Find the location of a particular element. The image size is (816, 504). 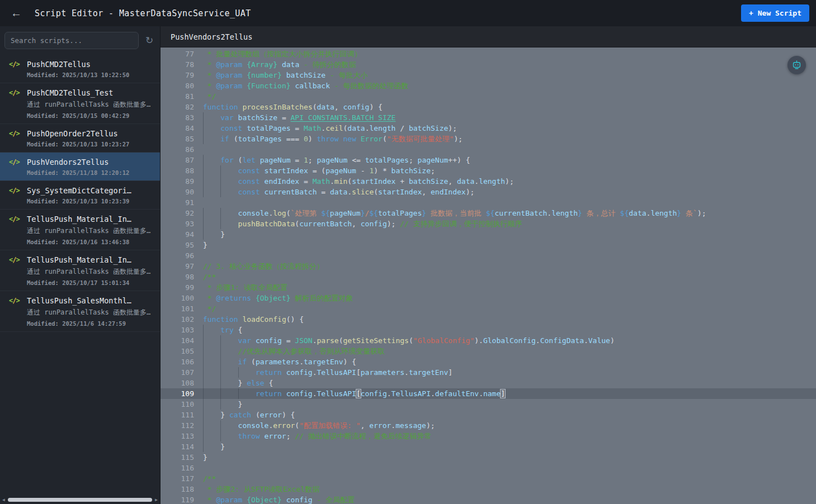

code-line: 91 is located at coordinates (488, 202).